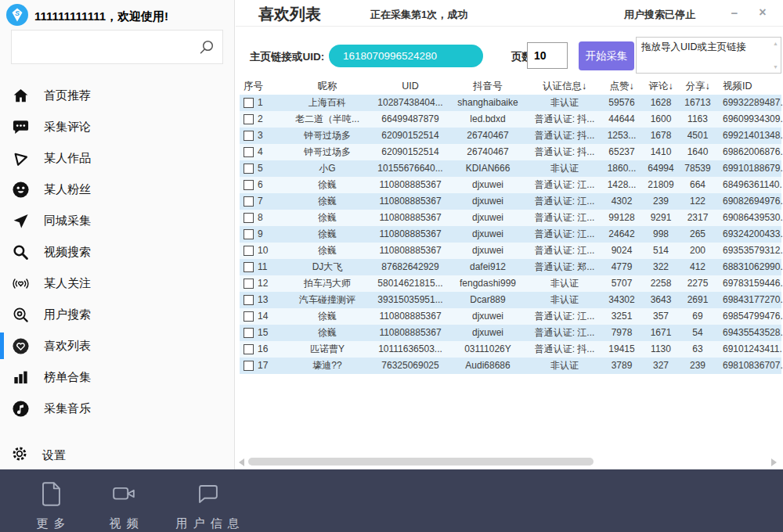 The width and height of the screenshot is (783, 532). I want to click on table-row: 9 徐巍 110808885367 djxuwei 普通认证: 江... 246…, so click(511, 235).